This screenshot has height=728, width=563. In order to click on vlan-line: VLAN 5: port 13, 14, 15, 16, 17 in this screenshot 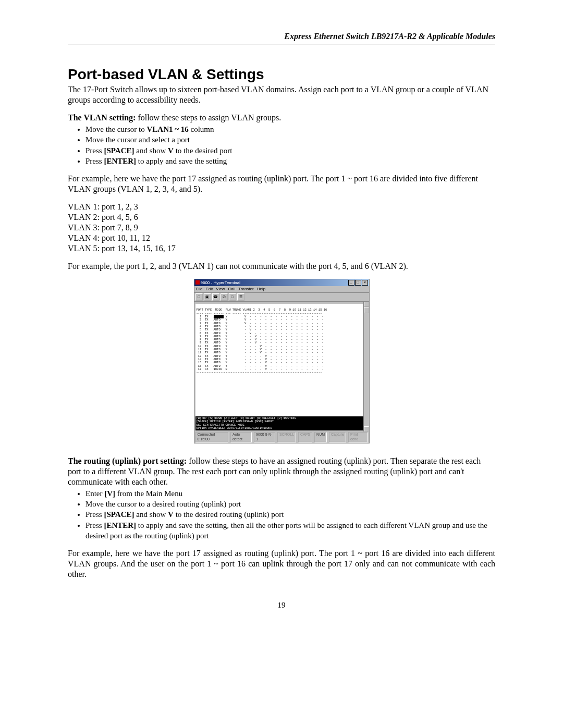, I will do `click(282, 249)`.